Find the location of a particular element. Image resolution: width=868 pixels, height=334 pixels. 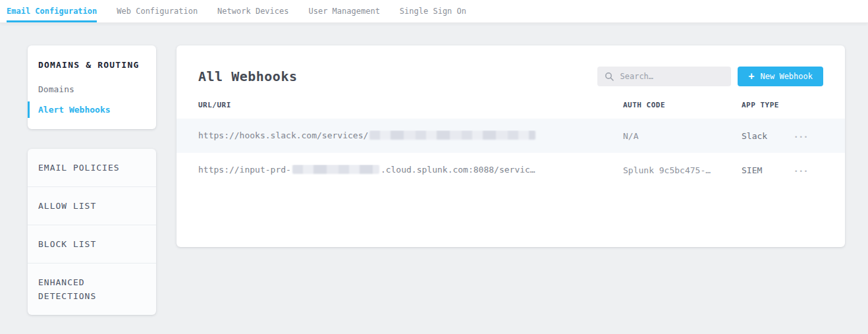

table-row: https://input-prd-.cloud.splunk.com:8088… is located at coordinates (511, 170).